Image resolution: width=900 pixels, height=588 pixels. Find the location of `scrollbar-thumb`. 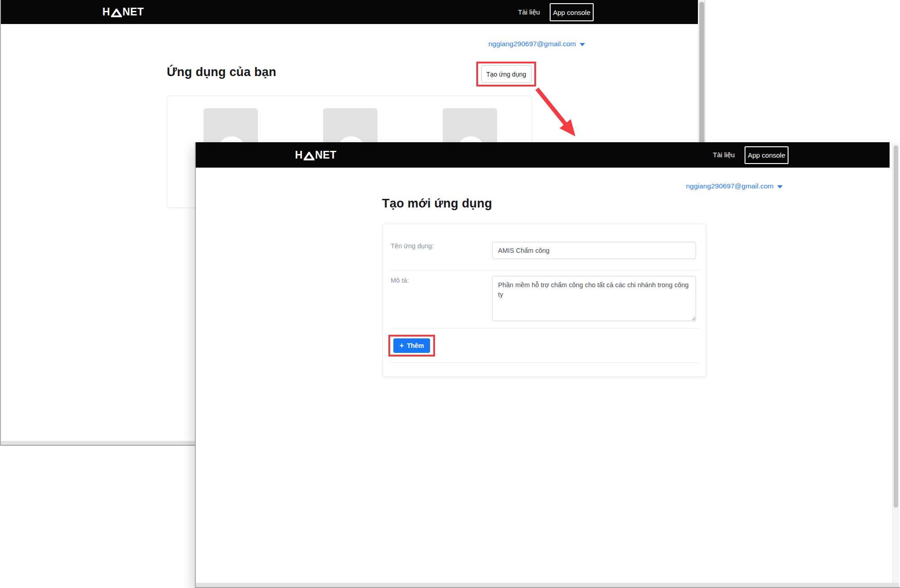

scrollbar-thumb is located at coordinates (896, 327).